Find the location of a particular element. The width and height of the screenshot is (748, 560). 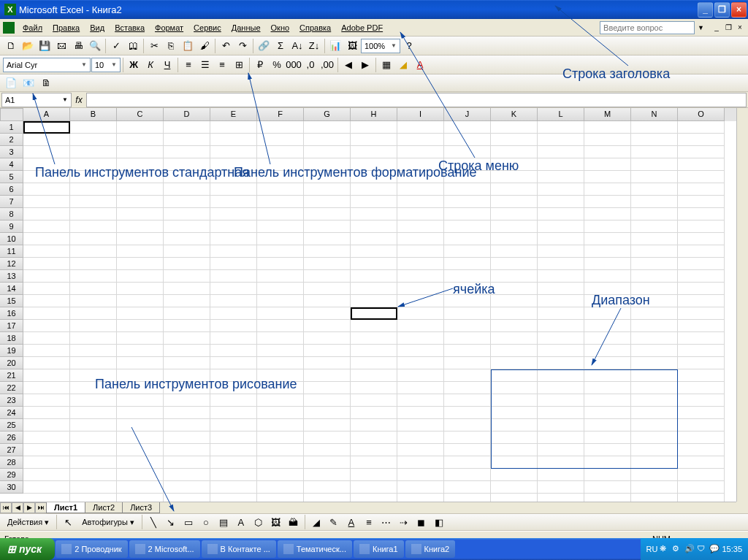

menu-window: Окно is located at coordinates (280, 28).